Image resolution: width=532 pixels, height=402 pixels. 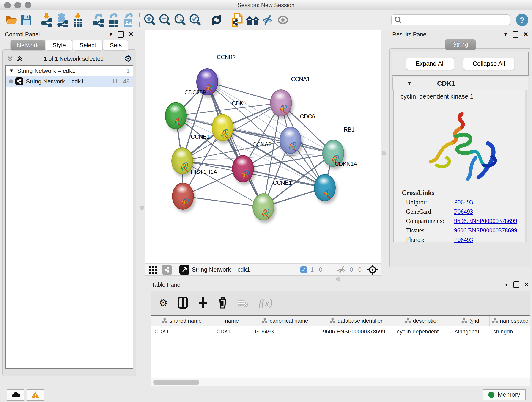 I want to click on table-row: CDK1CDK1P064939606.ENSP00000378699cyclin…, so click(x=341, y=332).